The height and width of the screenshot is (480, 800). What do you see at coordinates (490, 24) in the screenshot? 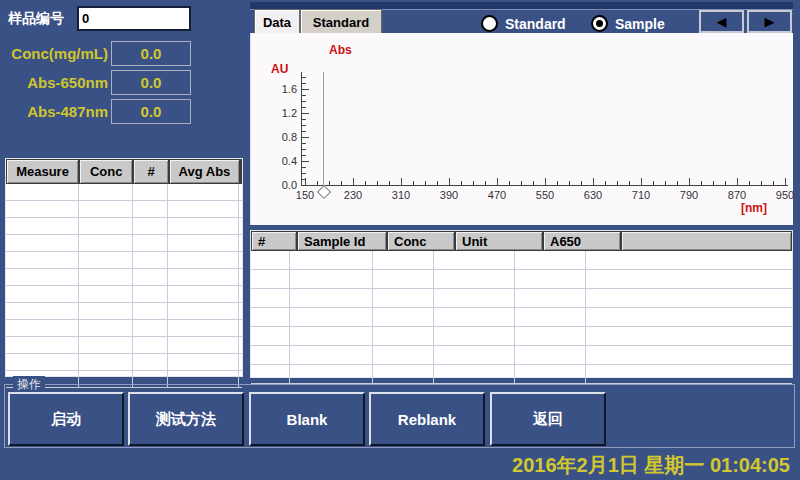
I see `radio-standard-circle` at bounding box center [490, 24].